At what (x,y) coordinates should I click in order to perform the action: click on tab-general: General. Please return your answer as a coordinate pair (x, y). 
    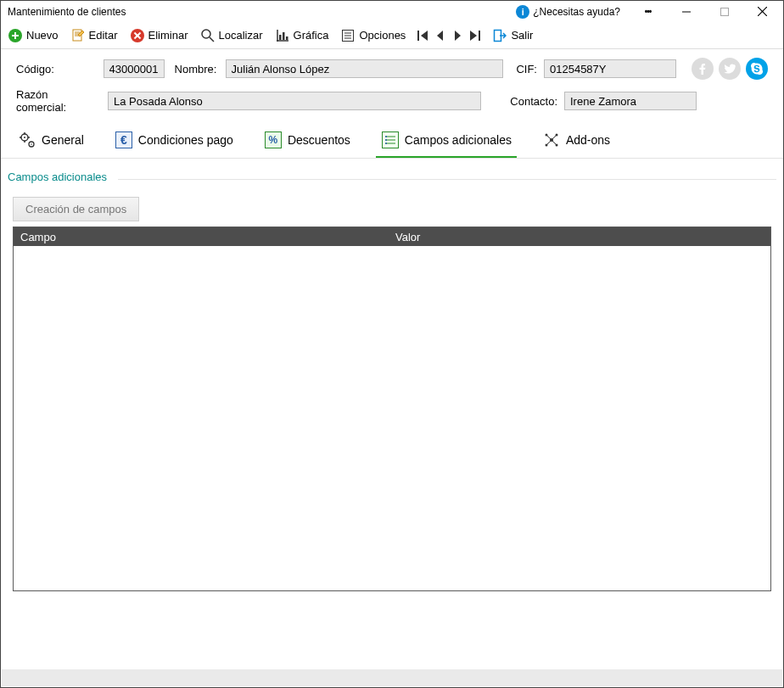
    Looking at the image, I should click on (51, 141).